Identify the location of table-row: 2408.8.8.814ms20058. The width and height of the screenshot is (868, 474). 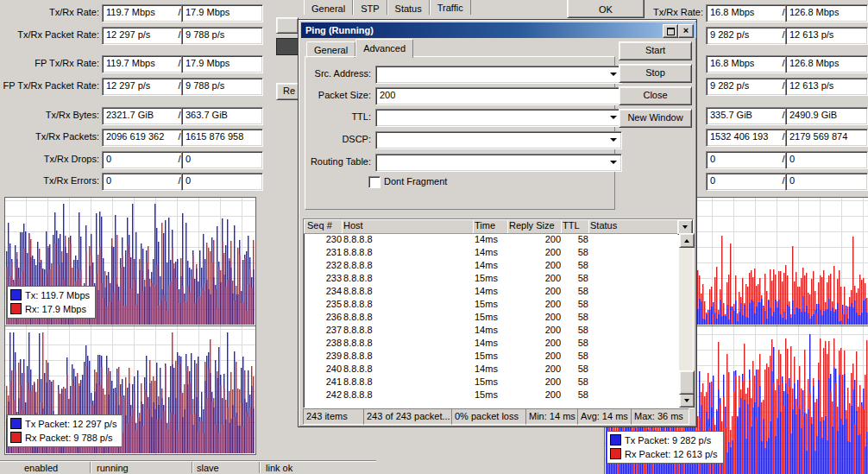
(490, 370).